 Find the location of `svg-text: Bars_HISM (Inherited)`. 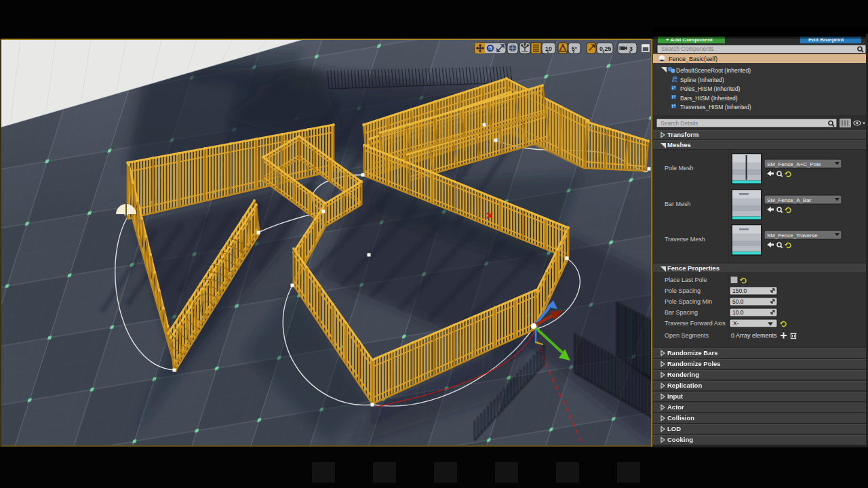

svg-text: Bars_HISM (Inherited) is located at coordinates (709, 98).